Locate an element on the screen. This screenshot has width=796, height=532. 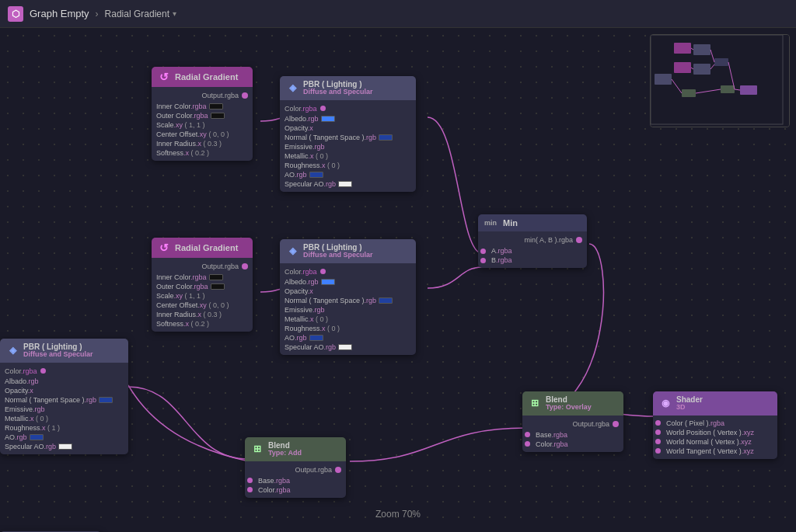
blend2-header: ⊞ Blend Type: Overlay is located at coordinates (573, 404).